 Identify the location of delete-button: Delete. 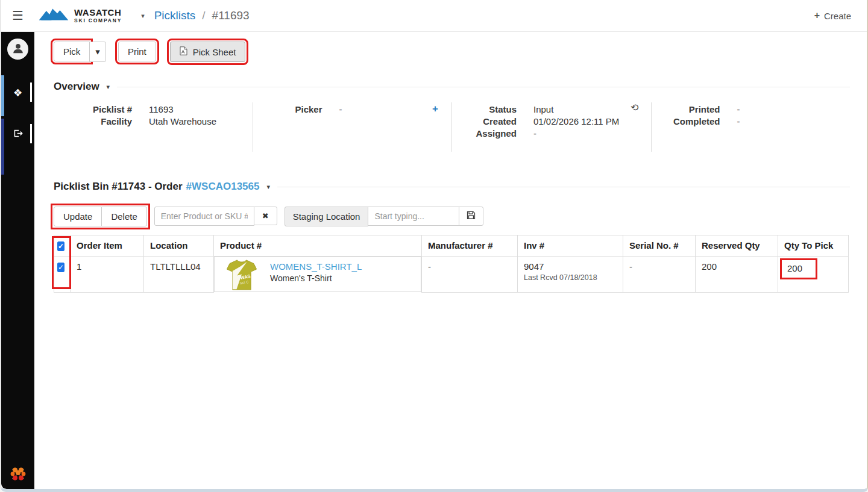
(124, 217).